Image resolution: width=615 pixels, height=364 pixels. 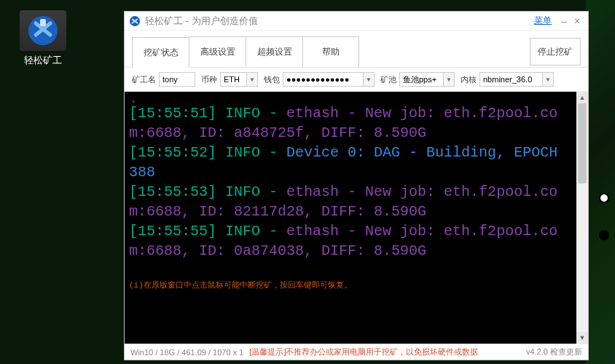 I want to click on terminal-line: [15:55:52] INFO - Device 0: DAG - Buildi…, so click(x=350, y=162).